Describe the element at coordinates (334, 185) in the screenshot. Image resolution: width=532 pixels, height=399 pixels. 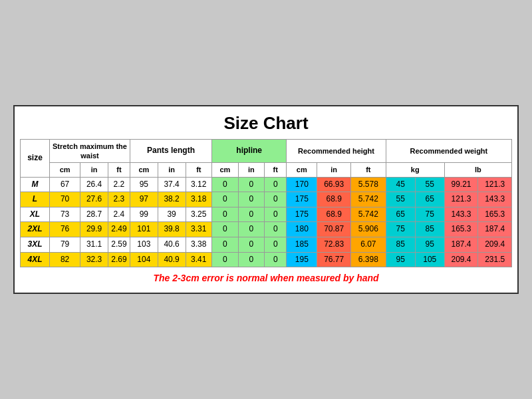
I see `table-cell: 66.93` at that location.